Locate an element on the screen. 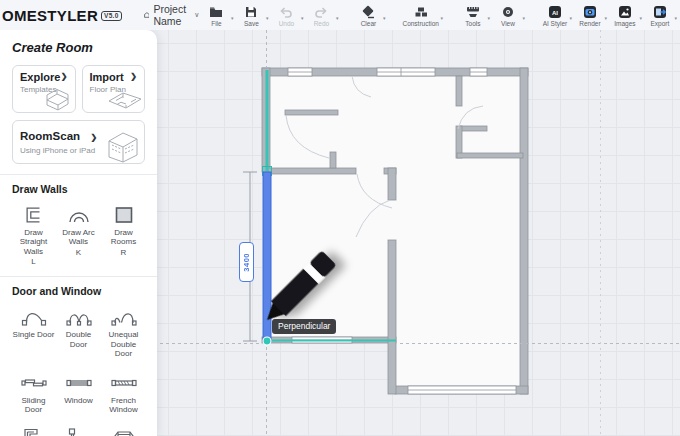  unequal-double-door-icon is located at coordinates (124, 316).